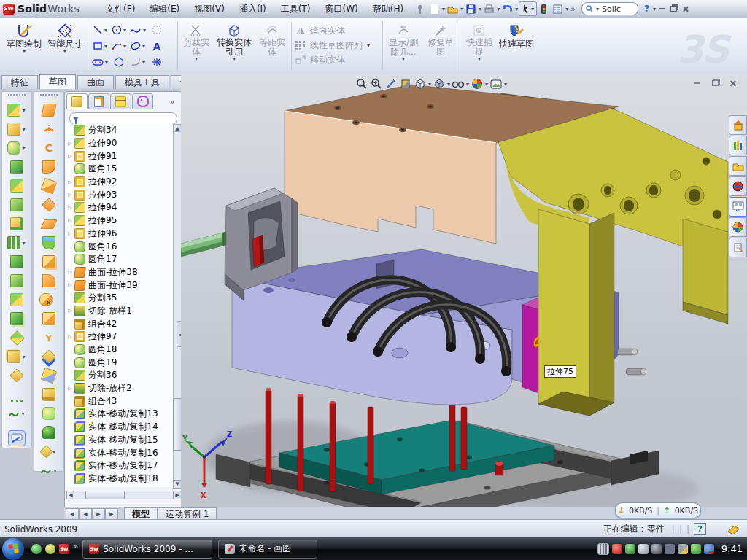 This screenshot has height=560, width=747. I want to click on sketch-button: 草图绘制 ▾, so click(24, 36).